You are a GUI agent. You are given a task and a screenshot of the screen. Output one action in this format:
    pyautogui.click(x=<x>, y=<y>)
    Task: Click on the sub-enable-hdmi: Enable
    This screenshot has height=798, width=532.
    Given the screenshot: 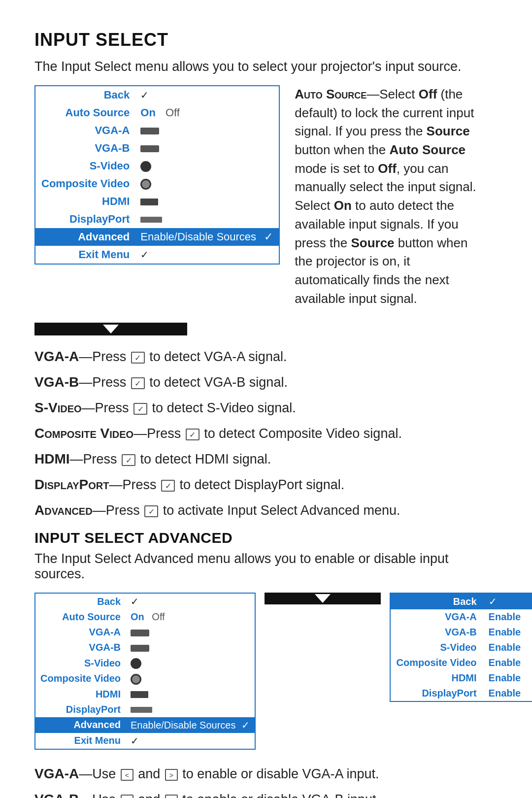 What is the action you would take?
    pyautogui.click(x=505, y=678)
    